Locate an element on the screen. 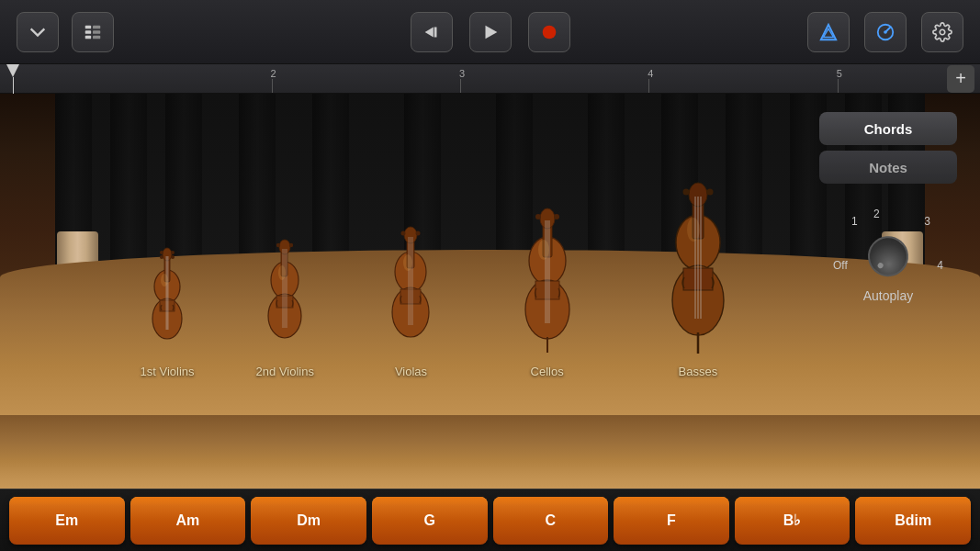 Image resolution: width=980 pixels, height=551 pixels. timeline: 2 3 4 5 + is located at coordinates (490, 79).